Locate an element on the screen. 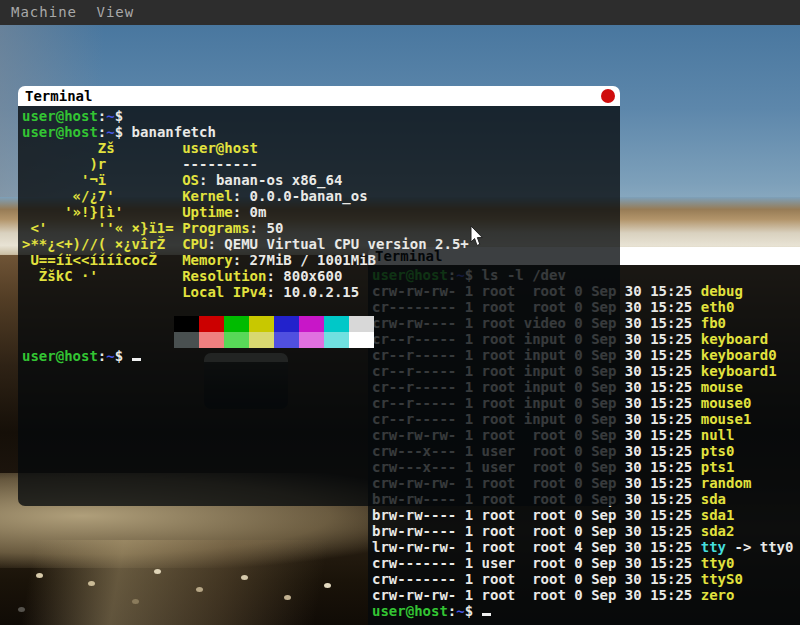 The height and width of the screenshot is (625, 800). wallpaper-rocks is located at coordinates (40, 576).